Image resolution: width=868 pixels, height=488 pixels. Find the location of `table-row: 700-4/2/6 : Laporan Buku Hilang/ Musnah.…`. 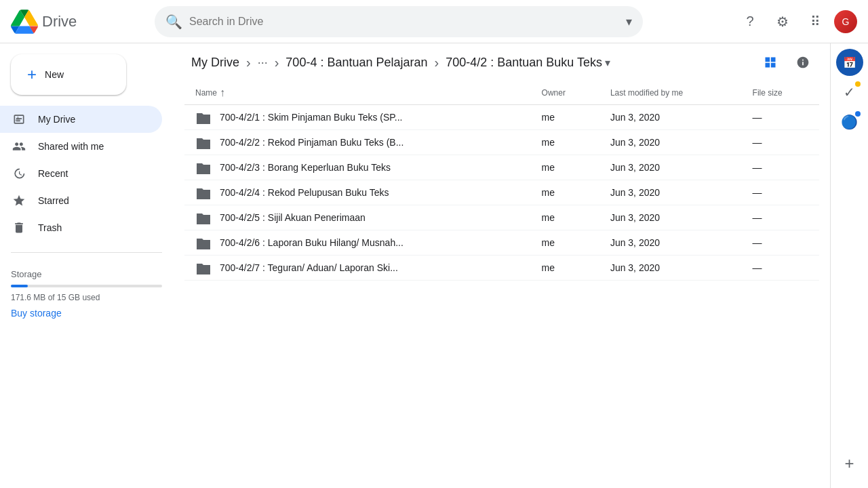

table-row: 700-4/2/6 : Laporan Buku Hilang/ Musnah.… is located at coordinates (502, 243).